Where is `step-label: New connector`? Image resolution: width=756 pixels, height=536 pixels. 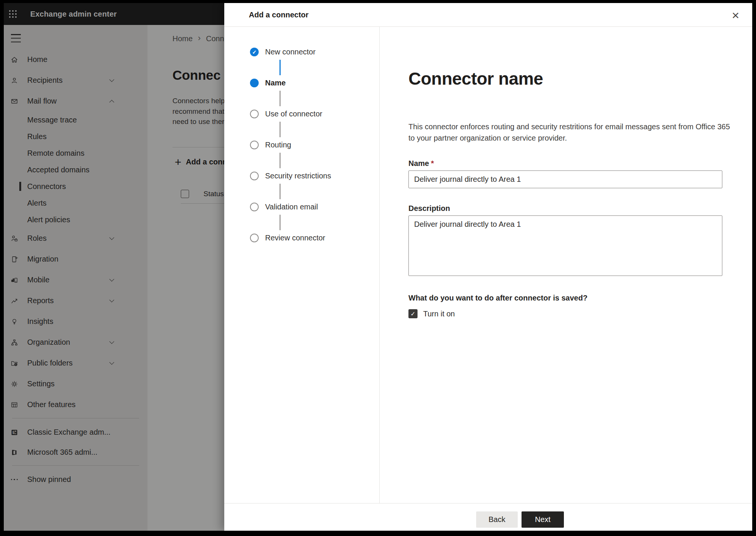 step-label: New connector is located at coordinates (290, 52).